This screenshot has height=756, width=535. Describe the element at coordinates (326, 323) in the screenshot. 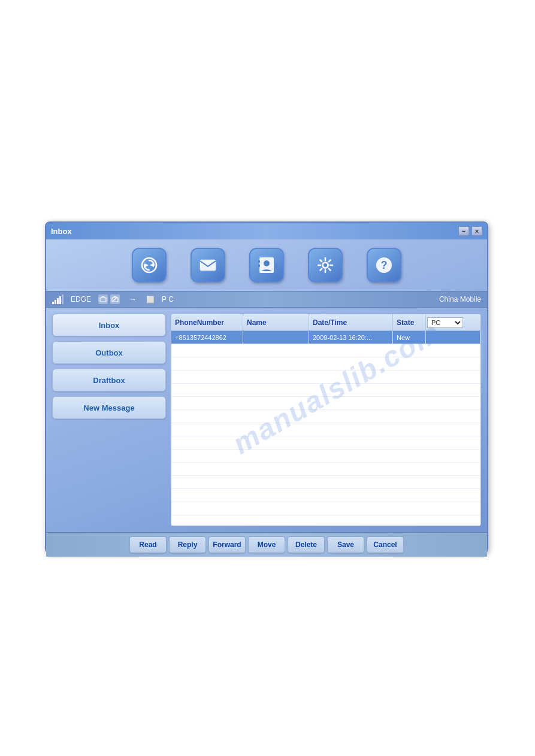

I see `table-header: PhoneNumber Name Date/Time State PC SIM …` at that location.